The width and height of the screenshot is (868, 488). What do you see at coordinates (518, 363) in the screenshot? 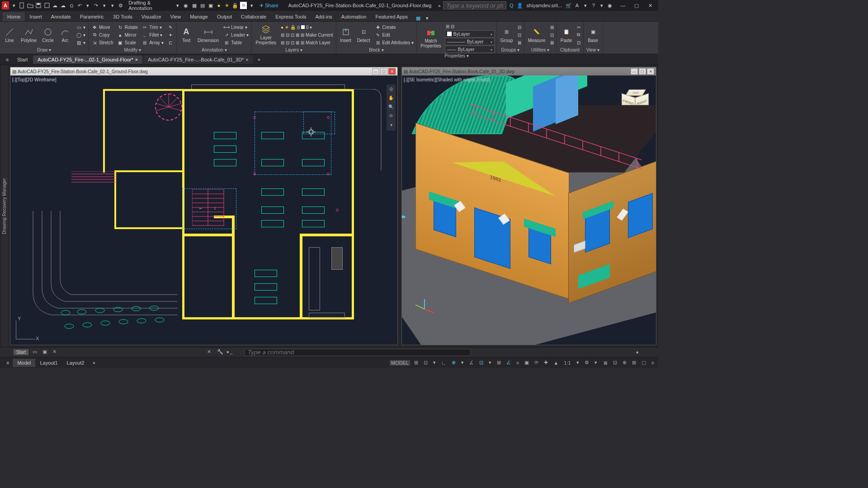
I see `lwt-toggle-icon: ≡` at bounding box center [518, 363].